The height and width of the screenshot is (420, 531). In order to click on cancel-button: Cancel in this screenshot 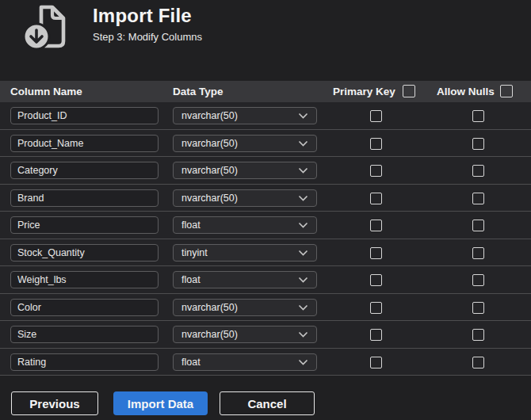, I will do `click(267, 403)`.